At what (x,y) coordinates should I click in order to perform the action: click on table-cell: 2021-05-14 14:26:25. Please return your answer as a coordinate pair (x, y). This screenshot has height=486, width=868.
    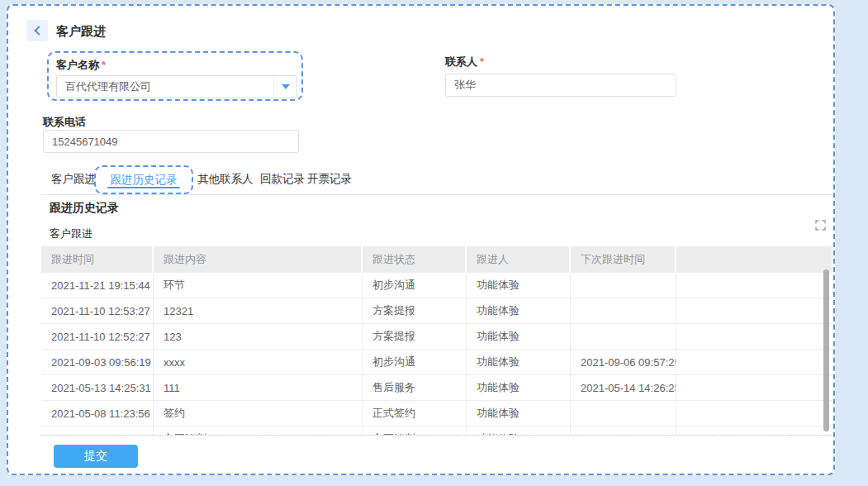
    Looking at the image, I should click on (624, 388).